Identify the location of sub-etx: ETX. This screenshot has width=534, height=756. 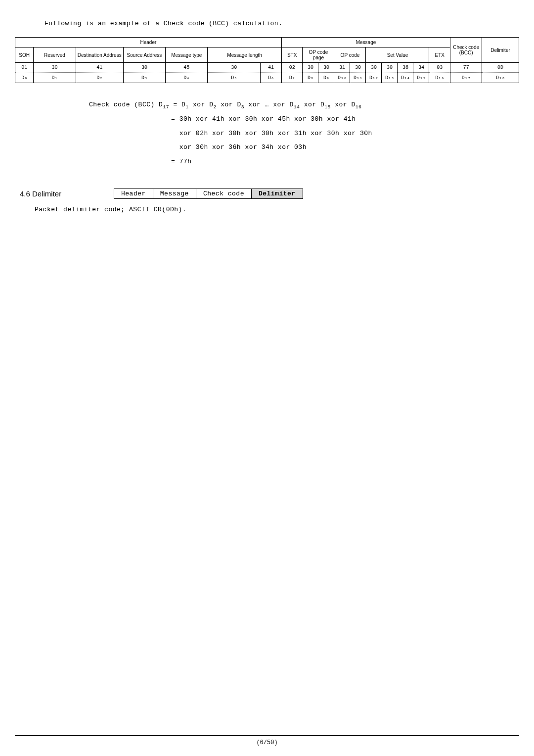
(440, 55).